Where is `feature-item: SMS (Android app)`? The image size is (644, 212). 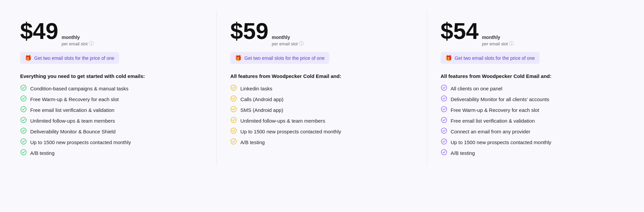 feature-item: SMS (Android app) is located at coordinates (321, 110).